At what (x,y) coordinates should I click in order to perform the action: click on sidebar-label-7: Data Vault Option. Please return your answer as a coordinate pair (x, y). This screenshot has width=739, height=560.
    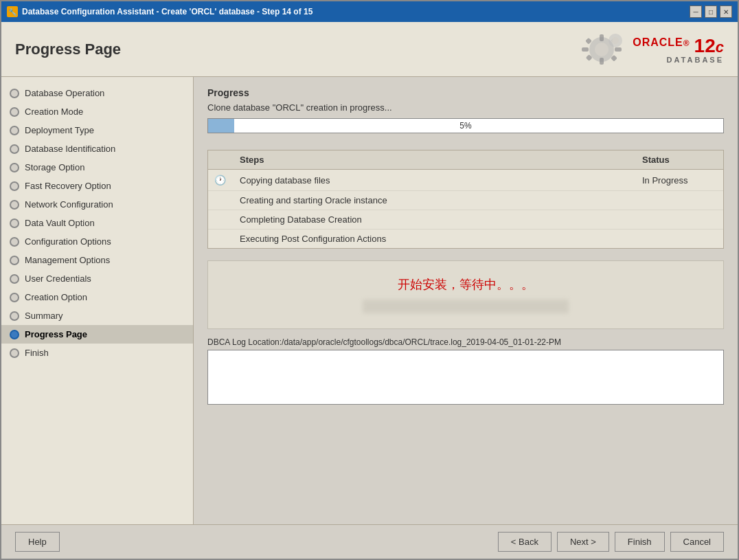
    Looking at the image, I should click on (60, 223).